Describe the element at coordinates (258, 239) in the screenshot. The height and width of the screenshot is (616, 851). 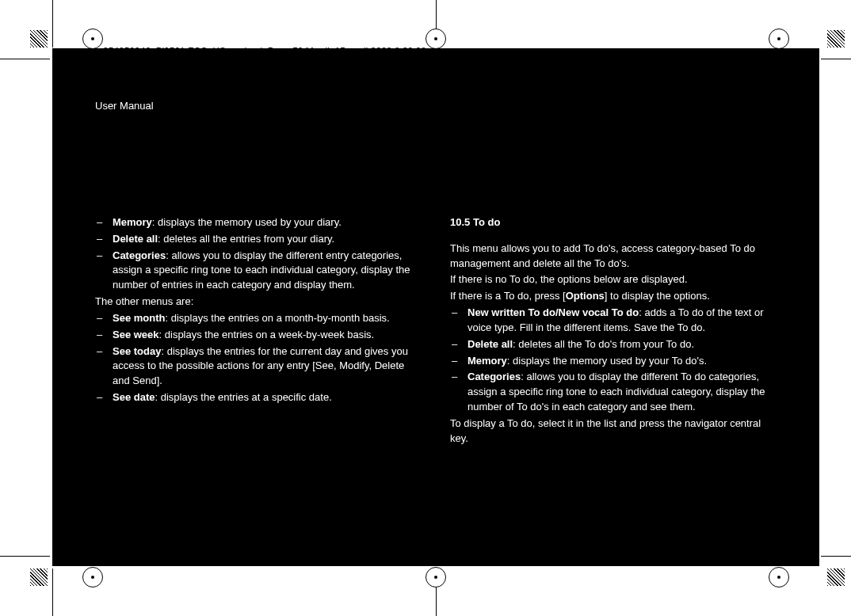
I see `list-item: – Delete all: deletes all the entries fr…` at that location.